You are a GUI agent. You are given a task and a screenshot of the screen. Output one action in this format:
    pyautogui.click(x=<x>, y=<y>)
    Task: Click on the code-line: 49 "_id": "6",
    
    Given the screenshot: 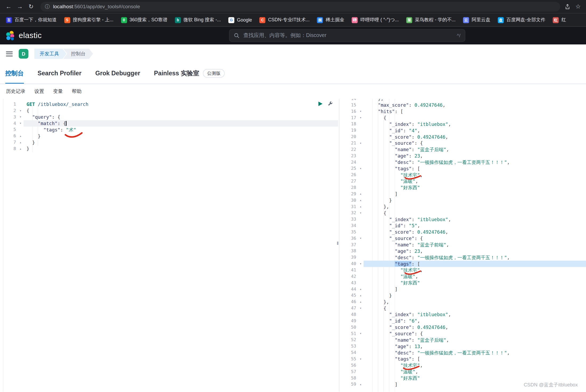 What is the action you would take?
    pyautogui.click(x=463, y=321)
    